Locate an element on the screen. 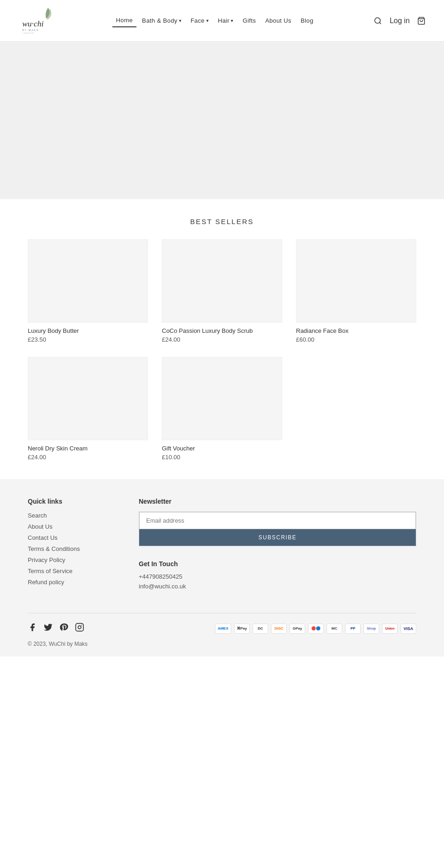 The width and height of the screenshot is (444, 868). product-card: Neroli Dry Skin Cream £24.00 is located at coordinates (88, 409).